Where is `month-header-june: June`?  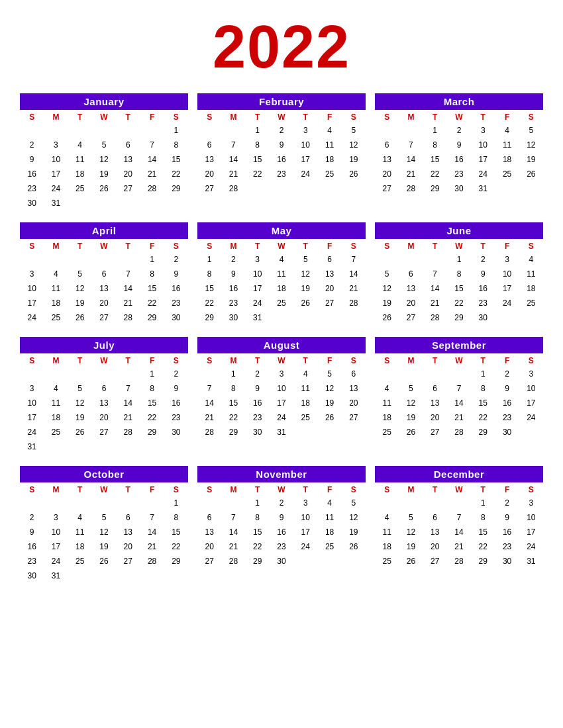 month-header-june: June is located at coordinates (459, 230).